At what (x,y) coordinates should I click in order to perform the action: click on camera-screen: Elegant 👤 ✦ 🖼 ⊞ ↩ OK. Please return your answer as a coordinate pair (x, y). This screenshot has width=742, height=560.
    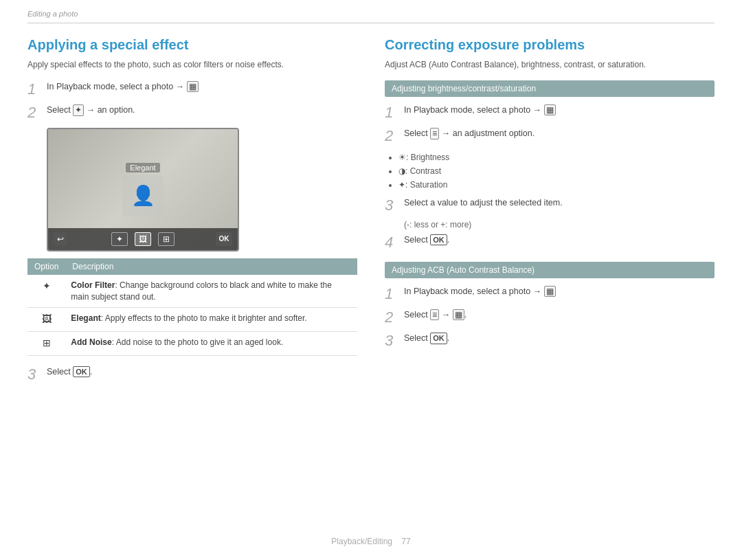
    Looking at the image, I should click on (143, 190).